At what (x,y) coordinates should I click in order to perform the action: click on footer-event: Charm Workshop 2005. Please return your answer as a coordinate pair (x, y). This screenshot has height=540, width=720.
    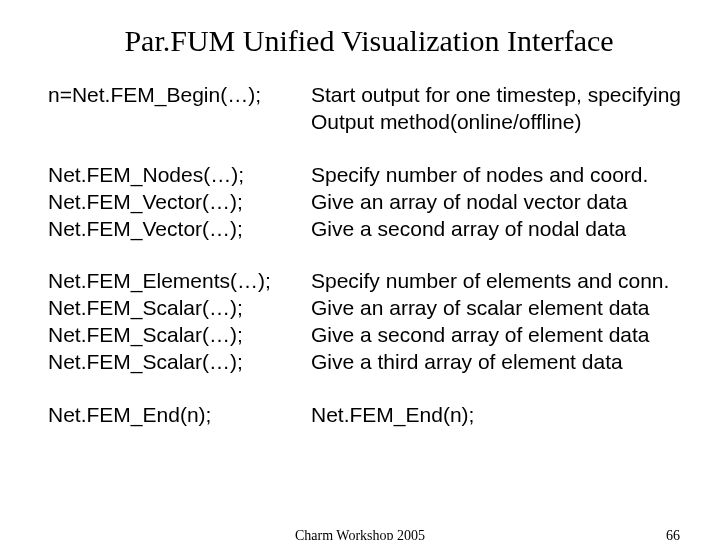
    Looking at the image, I should click on (360, 534).